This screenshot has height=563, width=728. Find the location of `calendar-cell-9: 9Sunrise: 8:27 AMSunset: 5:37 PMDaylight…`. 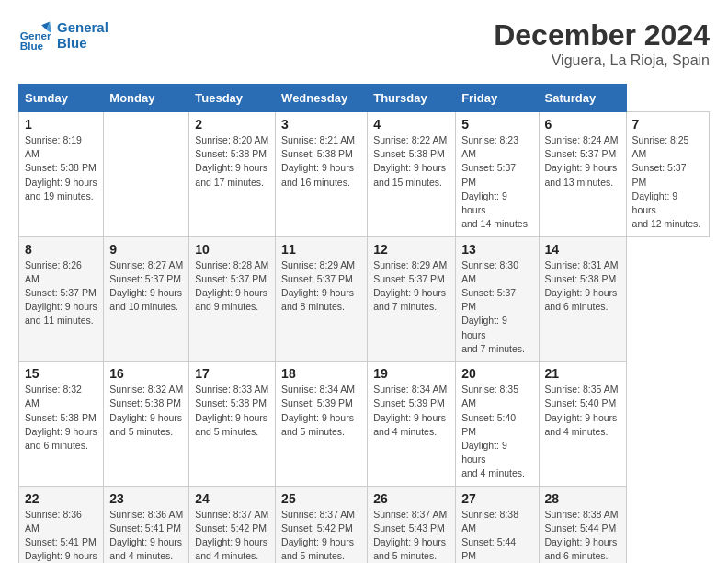

calendar-cell-9: 9Sunrise: 8:27 AMSunset: 5:37 PMDaylight… is located at coordinates (147, 299).